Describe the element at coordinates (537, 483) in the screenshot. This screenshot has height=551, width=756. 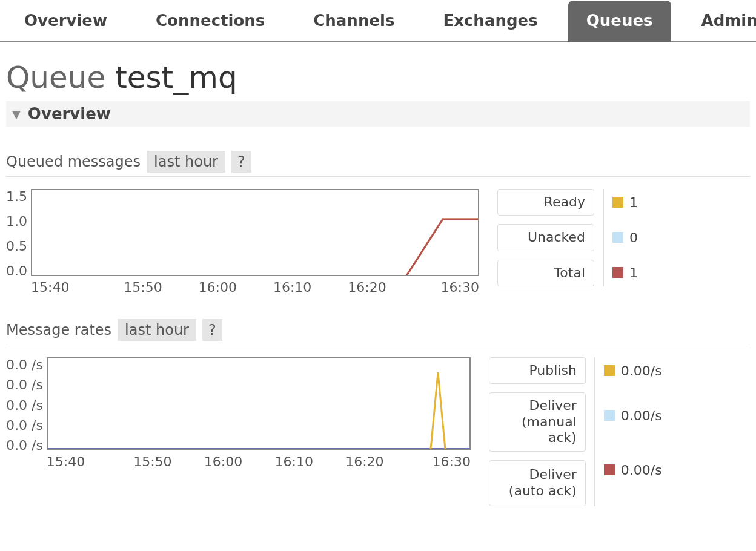
I see `legend-deliver-auto-button: Deliver (auto ack)` at that location.